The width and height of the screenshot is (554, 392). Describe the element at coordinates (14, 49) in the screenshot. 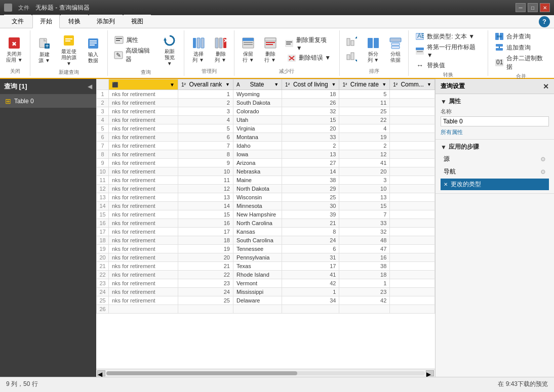

I see `close-apply-button: ✖ 关闭并应用 ▼` at that location.